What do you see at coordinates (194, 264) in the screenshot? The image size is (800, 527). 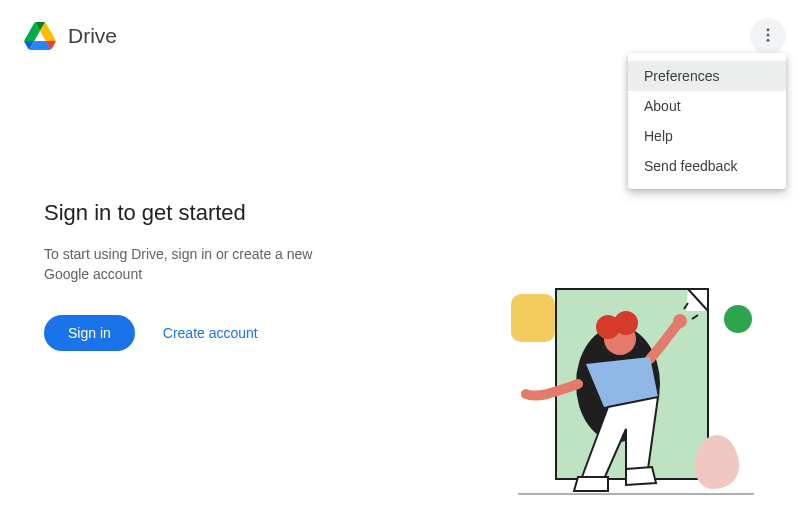 I see `subtext: To start using Drive, sign in or create …` at bounding box center [194, 264].